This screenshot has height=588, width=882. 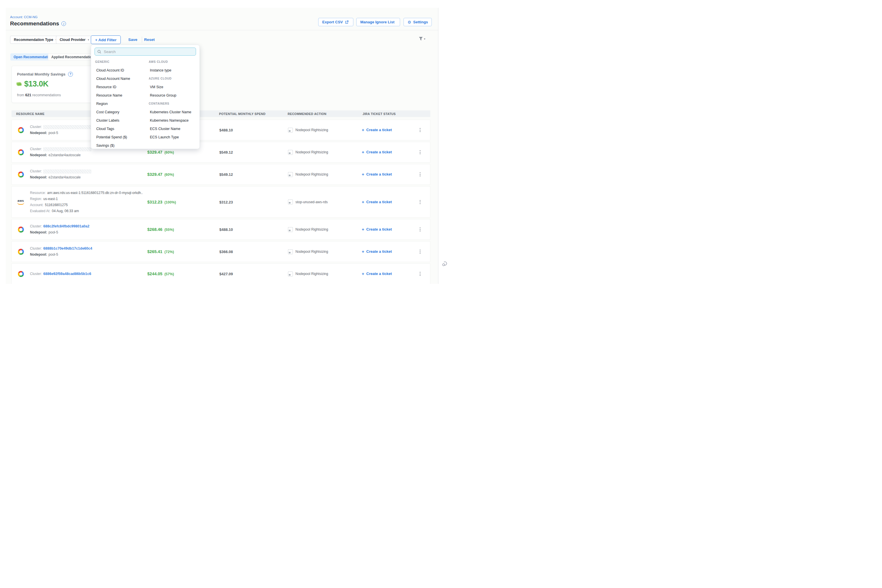 What do you see at coordinates (418, 22) in the screenshot?
I see `settings-button: ⚙ Settings` at bounding box center [418, 22].